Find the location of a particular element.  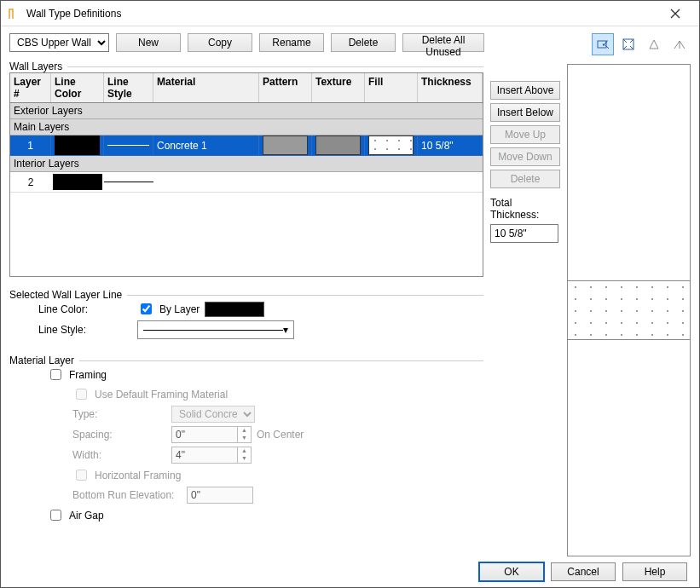

type-row: Type: Solid Concrete is located at coordinates (278, 414).